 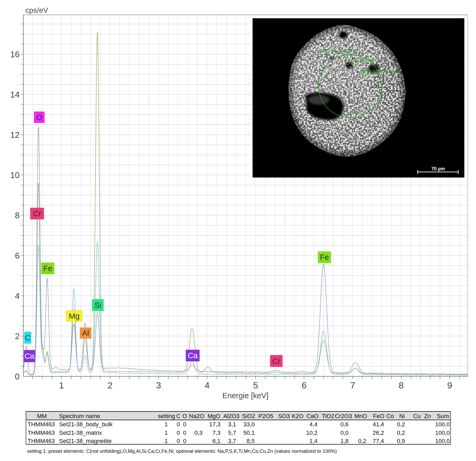 What do you see at coordinates (249, 433) in the screenshot?
I see `svg-text: 50,1` at bounding box center [249, 433].